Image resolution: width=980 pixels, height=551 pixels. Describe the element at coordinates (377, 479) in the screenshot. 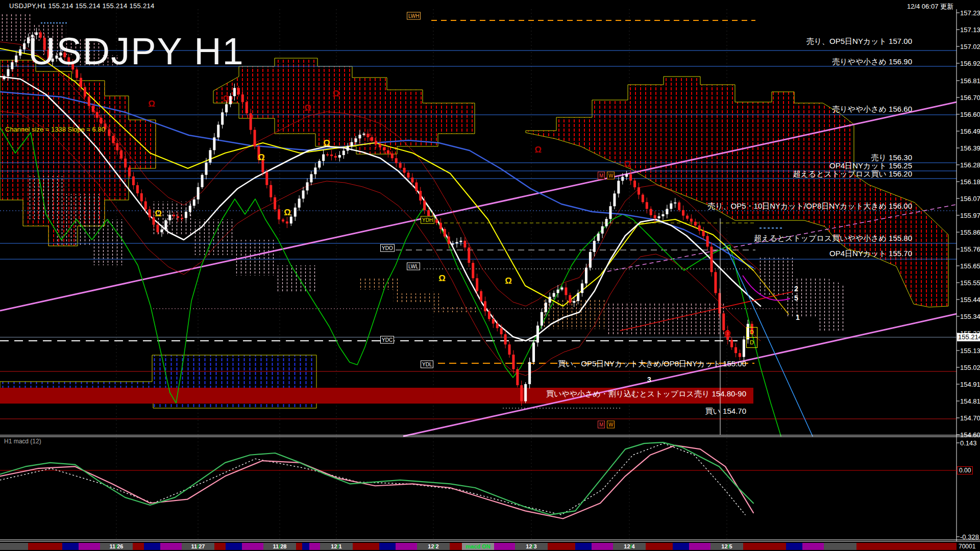

I see `macd-main-line` at that location.